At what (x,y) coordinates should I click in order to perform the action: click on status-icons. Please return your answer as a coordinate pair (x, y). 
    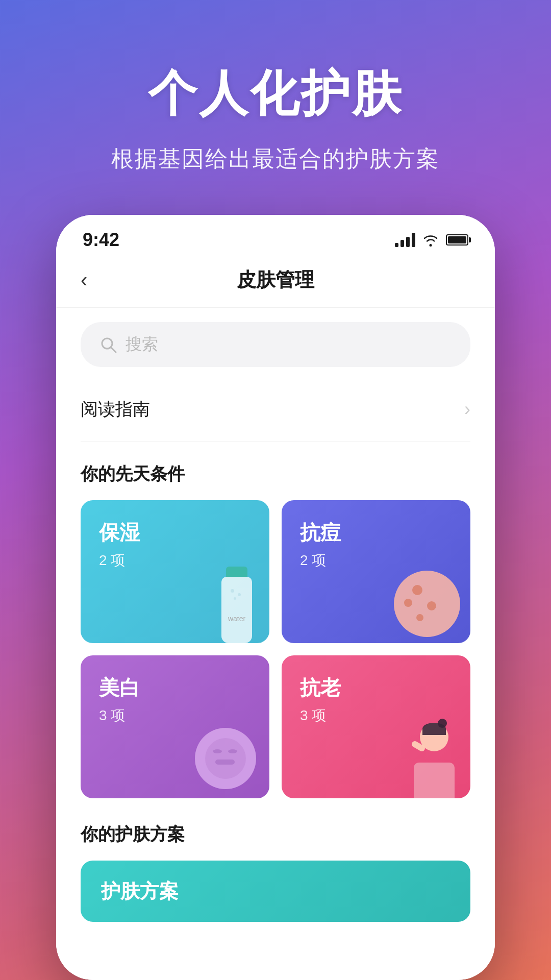
    Looking at the image, I should click on (432, 240).